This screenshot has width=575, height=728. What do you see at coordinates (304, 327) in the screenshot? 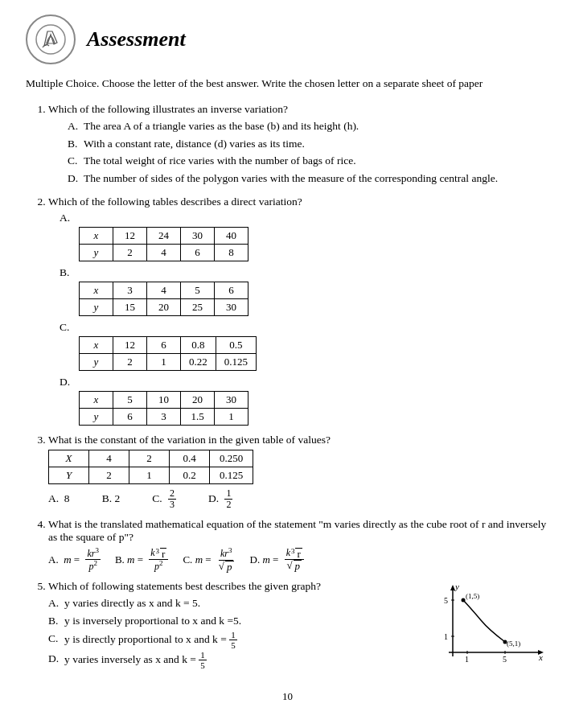
I see `q2-option-c-label: C.` at bounding box center [304, 327].